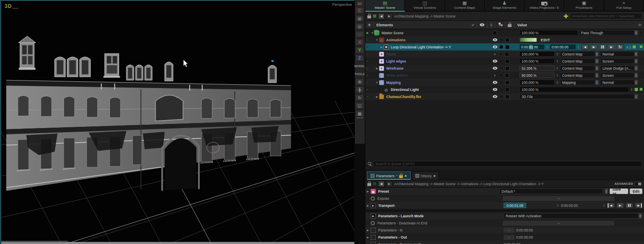 The width and height of the screenshot is (644, 244). Describe the element at coordinates (425, 176) in the screenshot. I see `tab-history: History ×` at that location.